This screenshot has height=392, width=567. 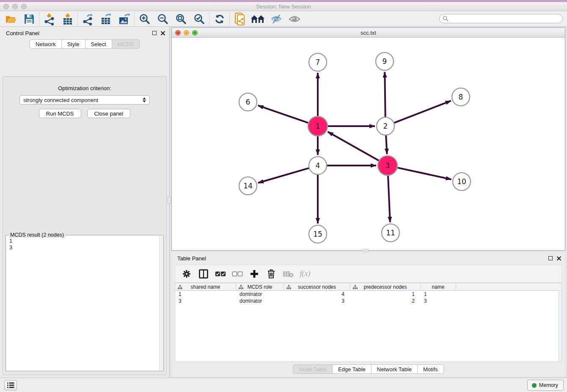 What do you see at coordinates (126, 44) in the screenshot?
I see `tab-mcds: MCDS` at bounding box center [126, 44].